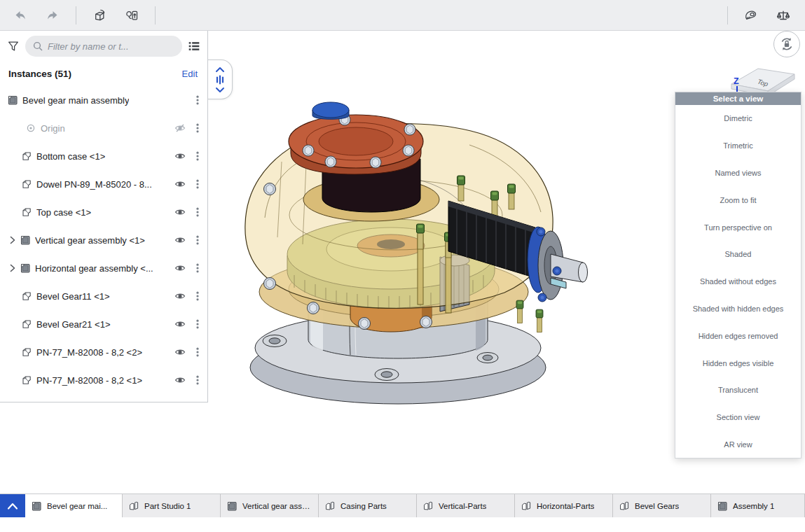 This screenshot has height=532, width=805. I want to click on list-view-icon, so click(194, 46).